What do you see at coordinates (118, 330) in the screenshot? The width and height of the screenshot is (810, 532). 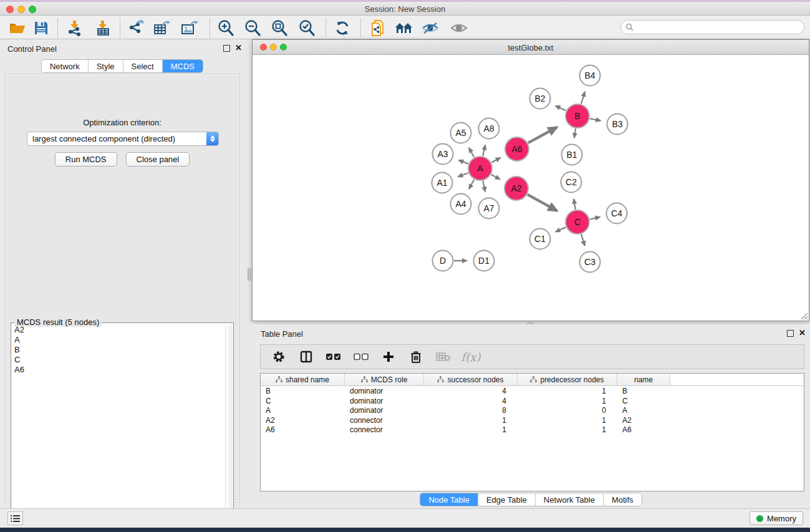 I see `mcds-result-item: A2` at bounding box center [118, 330].